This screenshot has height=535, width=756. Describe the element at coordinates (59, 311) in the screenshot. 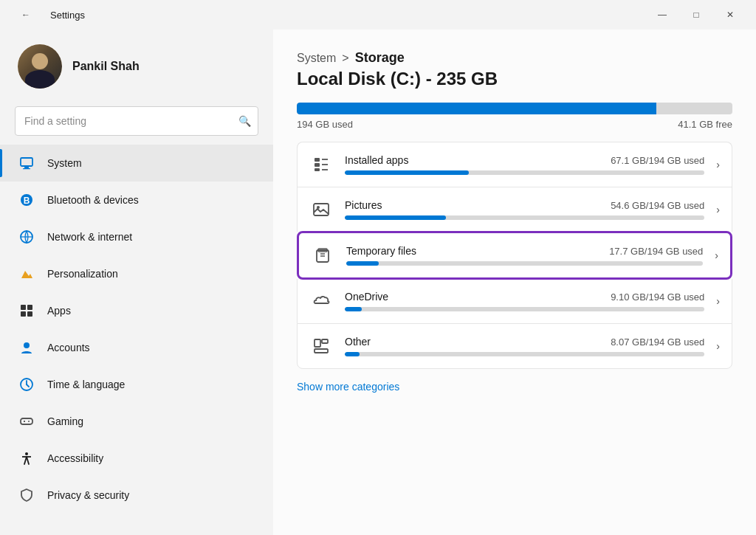

I see `sidebar-item-label-apps: Apps` at that location.